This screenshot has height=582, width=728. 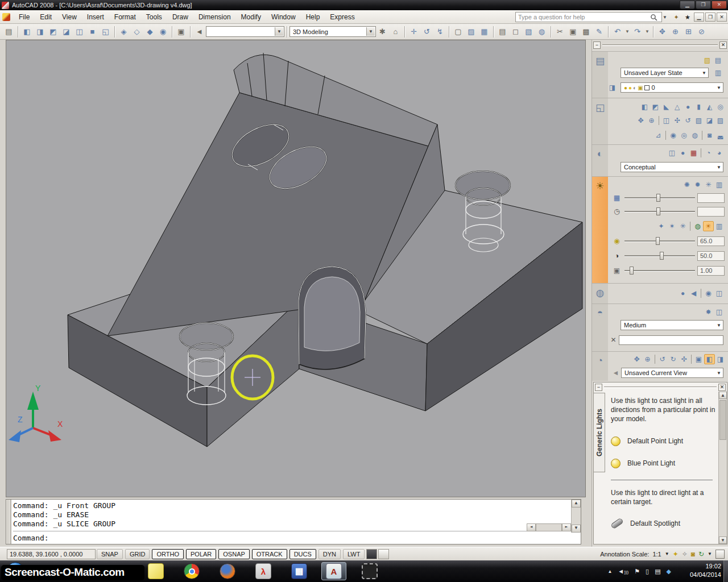 What do you see at coordinates (617, 198) in the screenshot?
I see `calendar-icon: ▦` at bounding box center [617, 198].